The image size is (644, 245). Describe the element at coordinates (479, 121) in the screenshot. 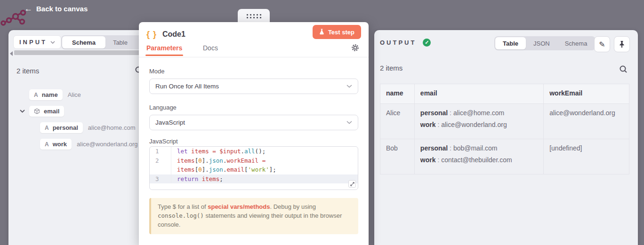

I see `cell-email: personal : alice@home.com work : alice@w…` at that location.